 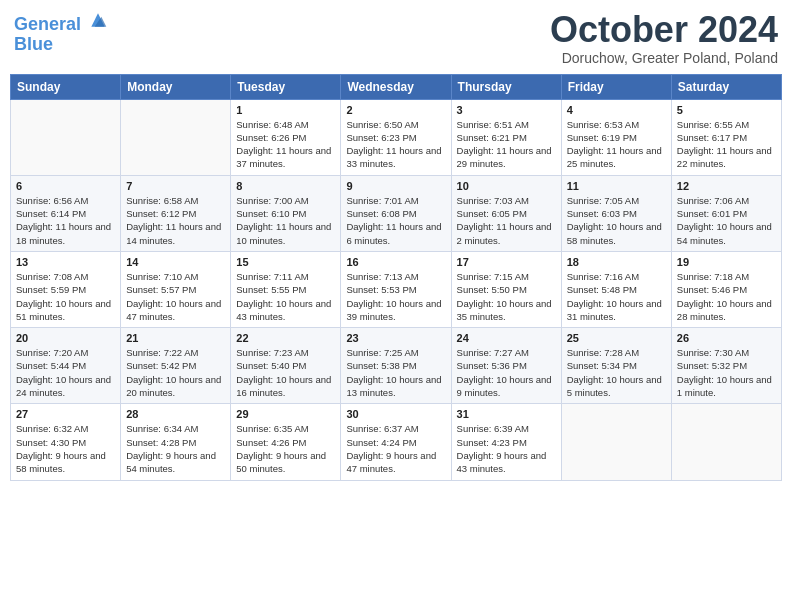 What do you see at coordinates (506, 289) in the screenshot?
I see `calendar-cell: 17Sunrise: 7:15 AMSunset: 5:50 PMDayligh…` at bounding box center [506, 289].